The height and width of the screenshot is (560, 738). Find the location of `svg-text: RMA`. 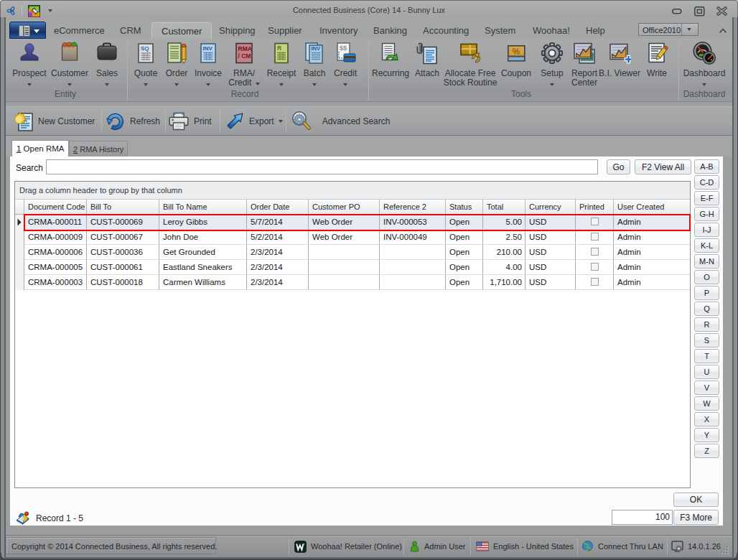

svg-text: RMA is located at coordinates (246, 49).